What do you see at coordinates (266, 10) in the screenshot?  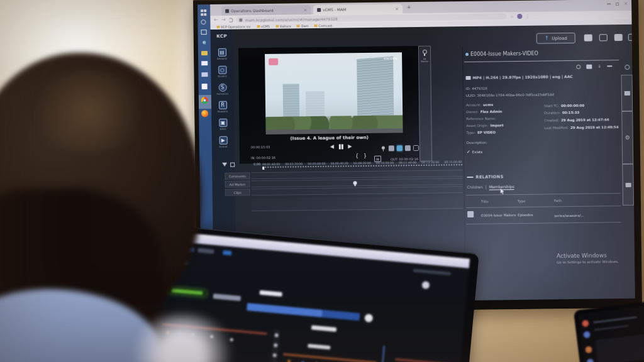 I see `tab-operations-dashboard: Operations Dashboard ×` at bounding box center [266, 10].